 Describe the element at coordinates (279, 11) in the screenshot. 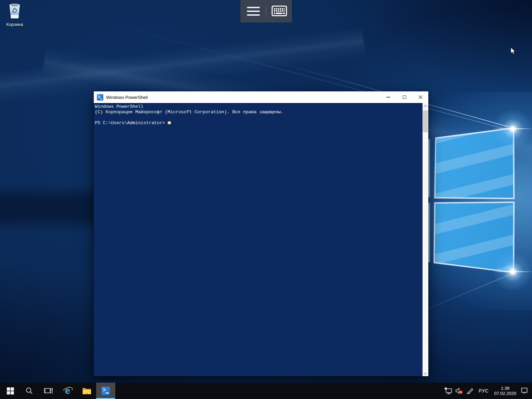

I see `keyboard-button` at that location.